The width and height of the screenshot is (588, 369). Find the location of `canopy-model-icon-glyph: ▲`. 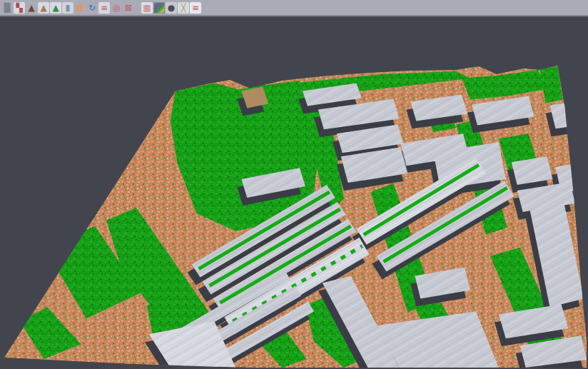

canopy-model-icon-glyph: ▲ is located at coordinates (56, 7).